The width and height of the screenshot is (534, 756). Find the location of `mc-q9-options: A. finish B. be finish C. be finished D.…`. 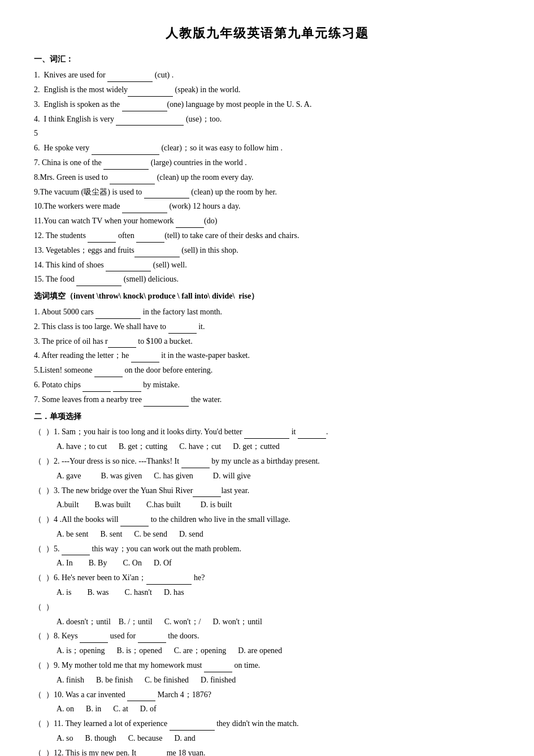

mc-q9-options: A. finish B. be finish C. be finished D.… is located at coordinates (278, 680).